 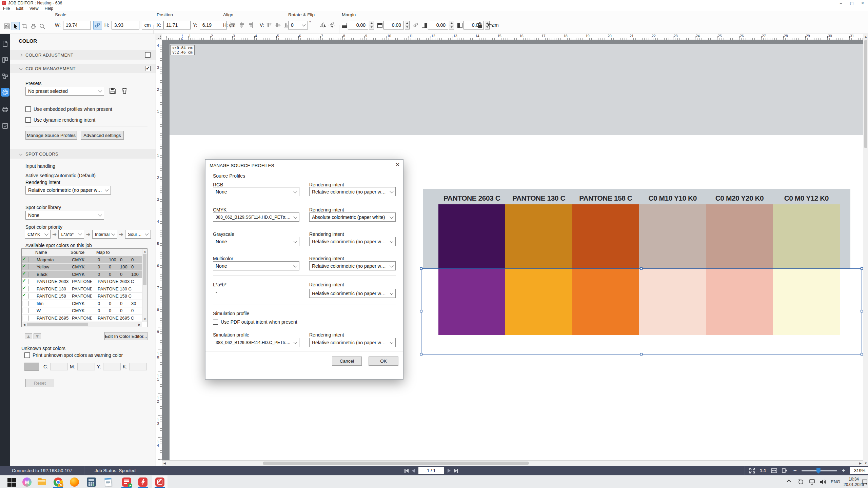 I want to click on table-row: PANTONE 130PANTONEPANTONE 130 C, so click(x=84, y=289).